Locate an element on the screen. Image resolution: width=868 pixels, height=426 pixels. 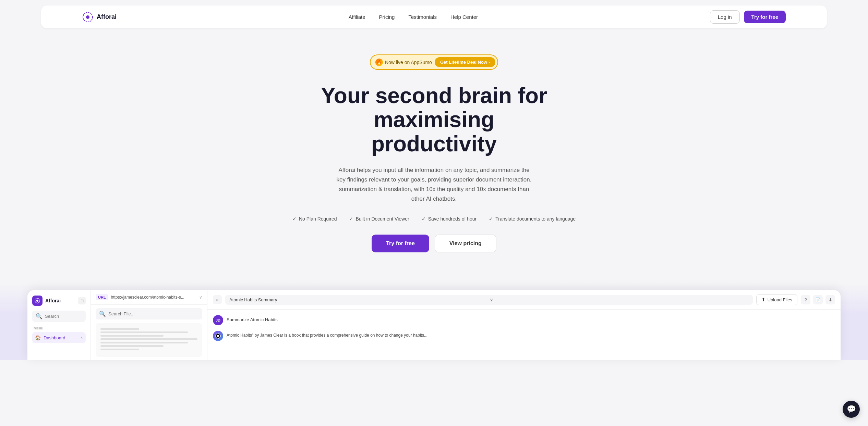
file-search-input is located at coordinates (154, 314).